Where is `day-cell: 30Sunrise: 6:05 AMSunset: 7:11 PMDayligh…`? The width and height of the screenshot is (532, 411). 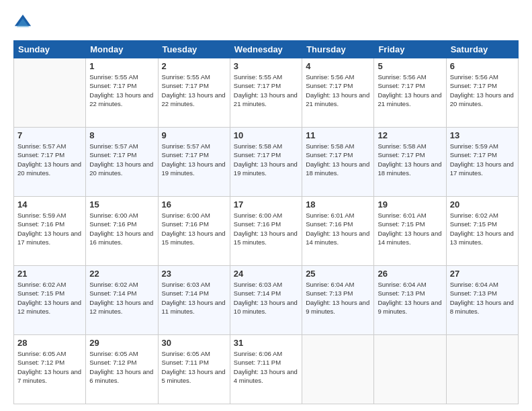
day-cell: 30Sunrise: 6:05 AMSunset: 7:11 PMDayligh… is located at coordinates (193, 369).